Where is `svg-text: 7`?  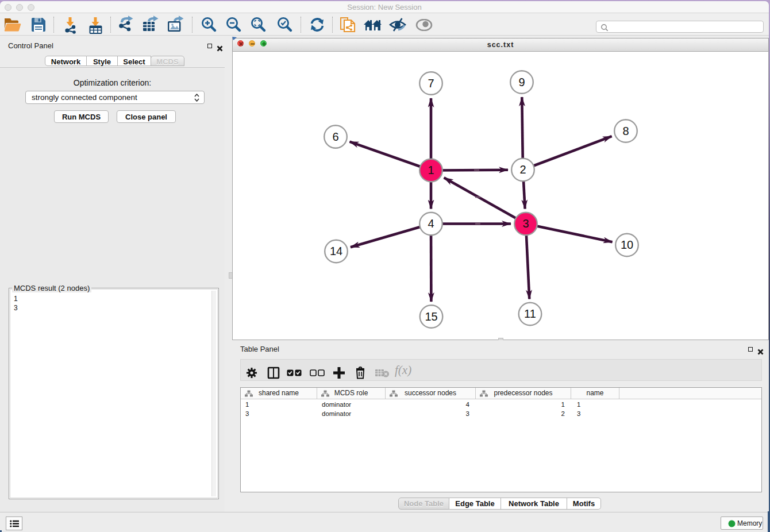 svg-text: 7 is located at coordinates (431, 83).